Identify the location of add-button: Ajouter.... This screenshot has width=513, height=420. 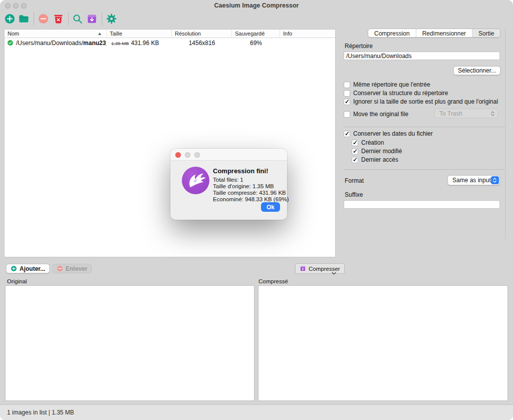
(28, 268).